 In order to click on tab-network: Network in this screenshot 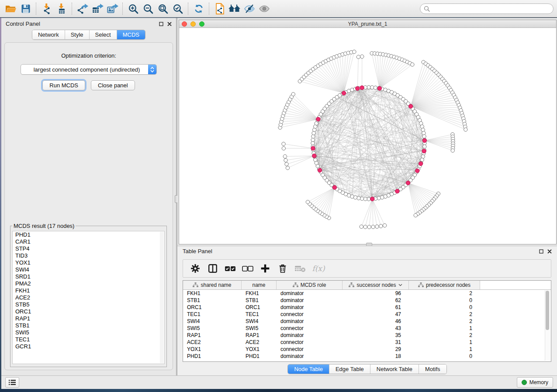, I will do `click(48, 35)`.